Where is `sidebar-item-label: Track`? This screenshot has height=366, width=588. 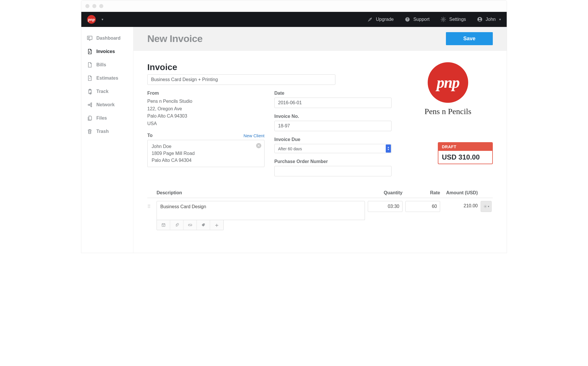
sidebar-item-label: Track is located at coordinates (102, 92).